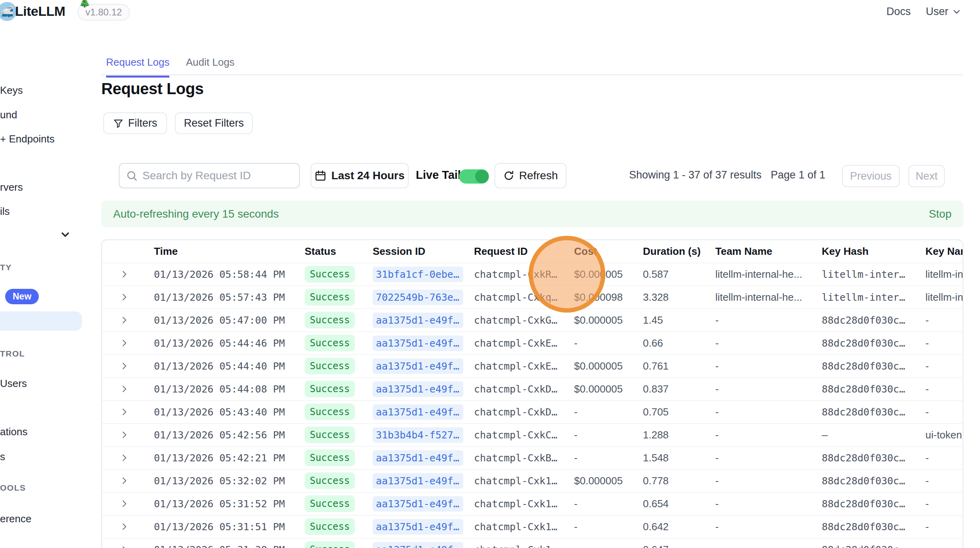 Image resolution: width=980 pixels, height=548 pixels. Describe the element at coordinates (533, 412) in the screenshot. I see `table-row: 01/13/2026 05:43:40 PM Success aa1375d1-…` at that location.